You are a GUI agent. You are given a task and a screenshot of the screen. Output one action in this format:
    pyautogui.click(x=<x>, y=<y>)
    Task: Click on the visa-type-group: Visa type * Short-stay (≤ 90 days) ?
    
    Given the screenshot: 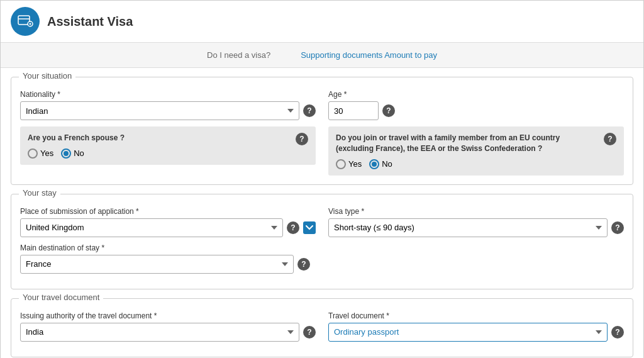 What is the action you would take?
    pyautogui.click(x=476, y=222)
    